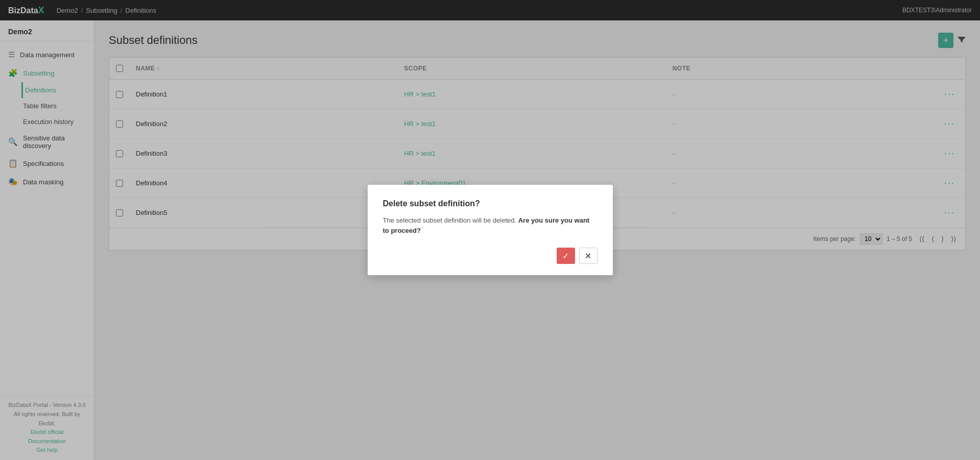 Image resolution: width=980 pixels, height=460 pixels. What do you see at coordinates (450, 221) in the screenshot?
I see `dialog-body-text: The selected subset definition will be d…` at bounding box center [450, 221].